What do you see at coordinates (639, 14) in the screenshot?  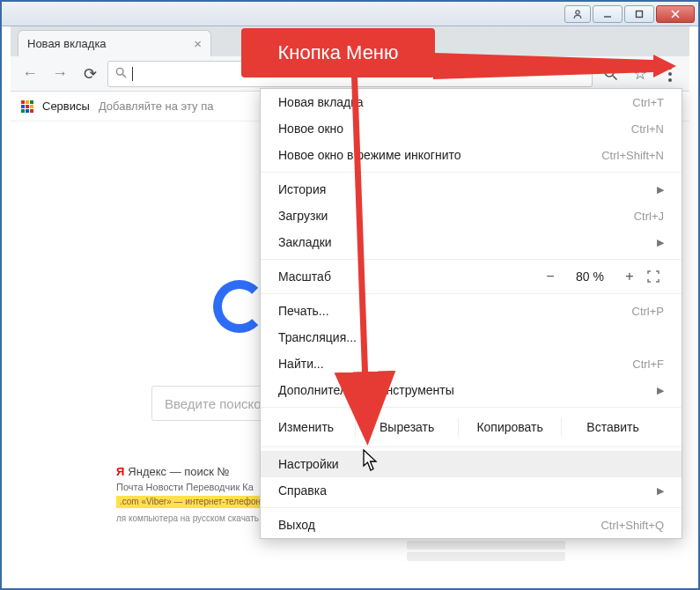 I see `window-maximize-button` at bounding box center [639, 14].